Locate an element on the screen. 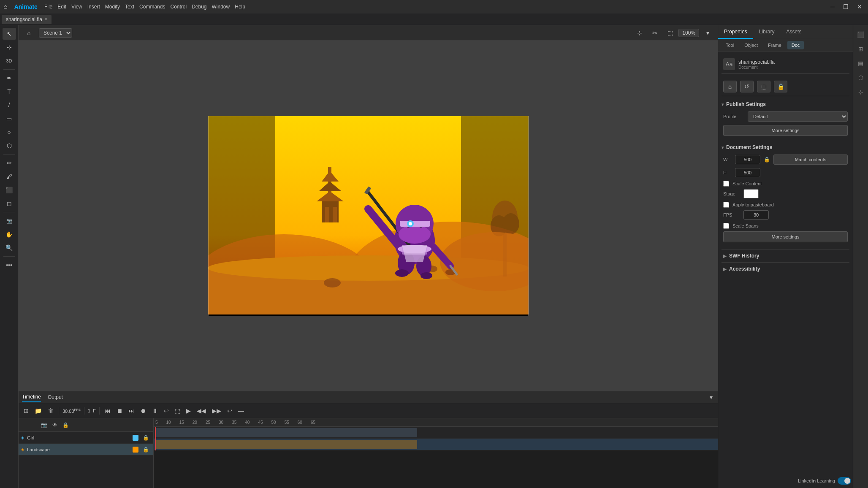 The image size is (868, 488). more-tools: ••• is located at coordinates (9, 265).